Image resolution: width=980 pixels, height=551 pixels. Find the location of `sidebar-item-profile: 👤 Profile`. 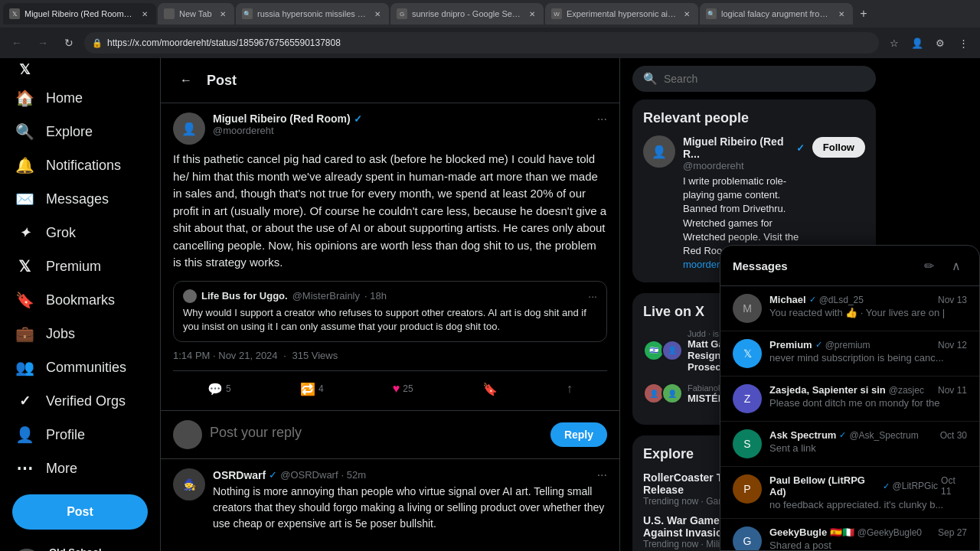

sidebar-item-profile: 👤 Profile is located at coordinates (80, 435).